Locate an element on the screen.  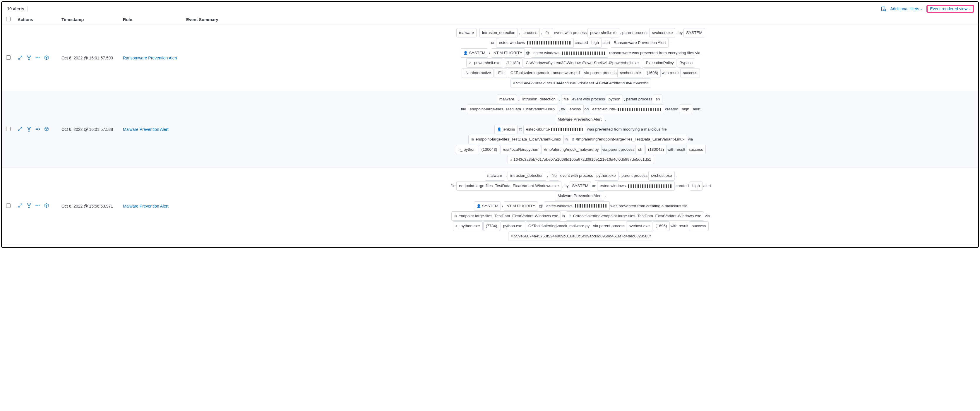
summary-token: C:\Tools\alerting\mock_ransomware.ps1 is located at coordinates (546, 73).